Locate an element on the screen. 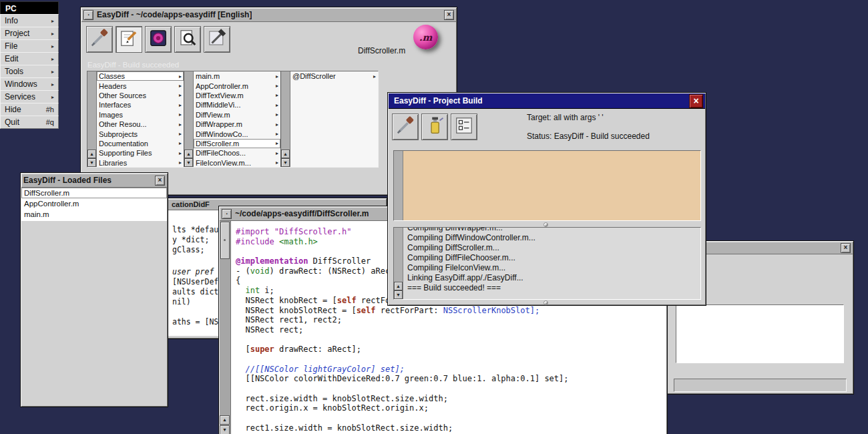  window-title: EasyDiff - Project Build is located at coordinates (438, 101).